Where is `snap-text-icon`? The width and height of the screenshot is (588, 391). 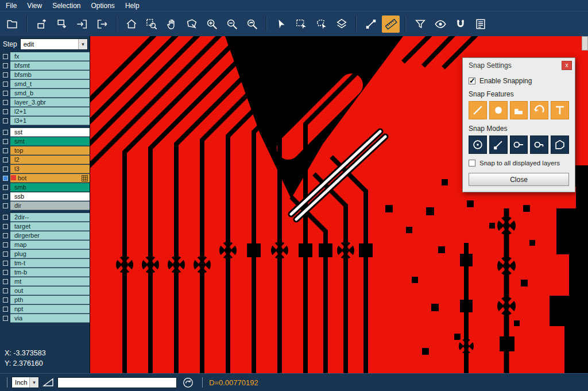 snap-text-icon is located at coordinates (560, 110).